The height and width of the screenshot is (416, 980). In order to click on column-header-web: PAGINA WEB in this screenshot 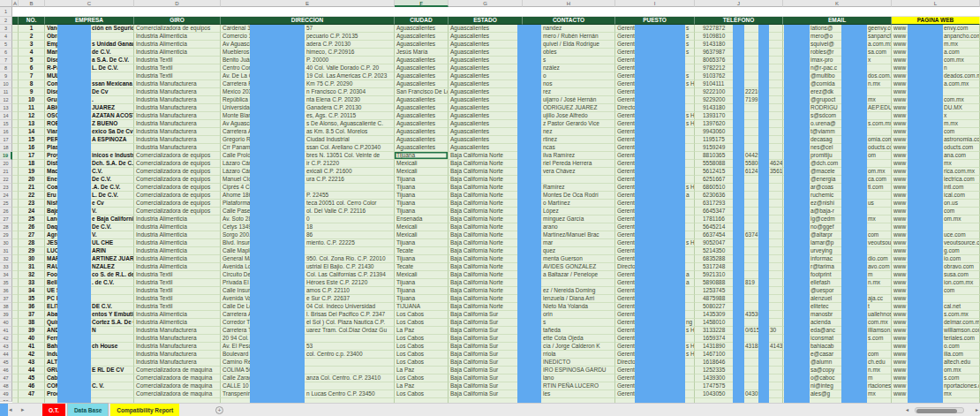, I will do `click(936, 21)`.